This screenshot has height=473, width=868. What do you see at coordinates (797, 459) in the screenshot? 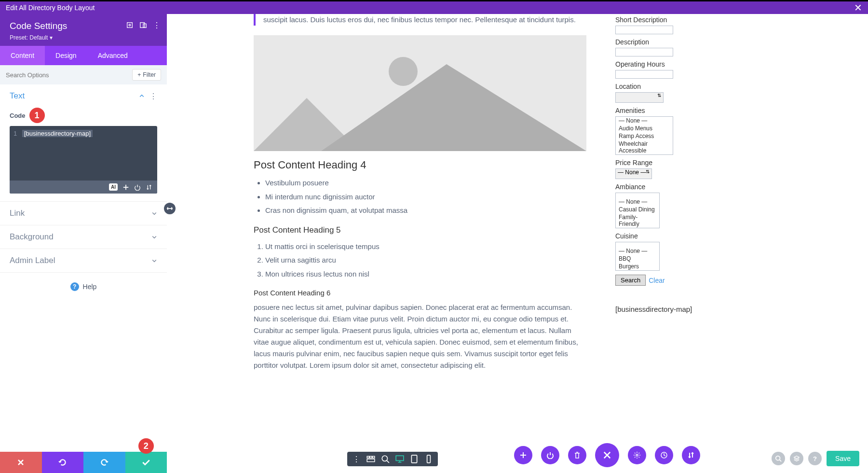
I see `layers-icon` at bounding box center [797, 459].